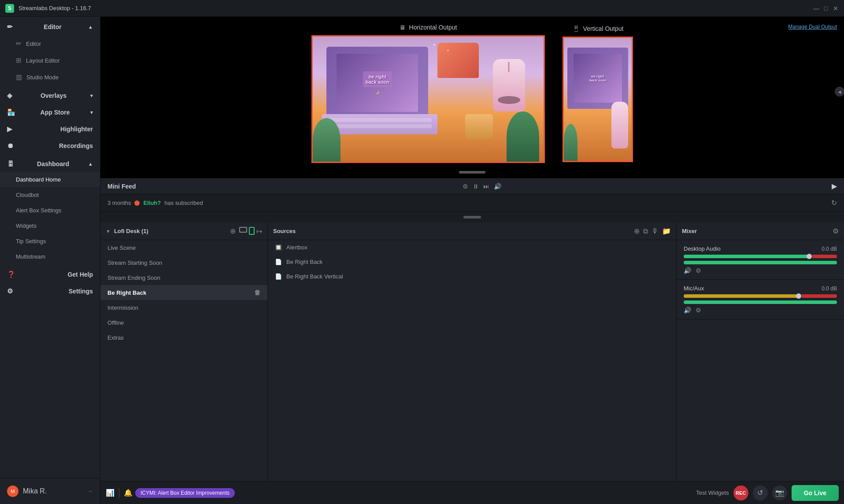 The image size is (844, 504). What do you see at coordinates (780, 493) in the screenshot?
I see `screenshot-button: 📷` at bounding box center [780, 493].